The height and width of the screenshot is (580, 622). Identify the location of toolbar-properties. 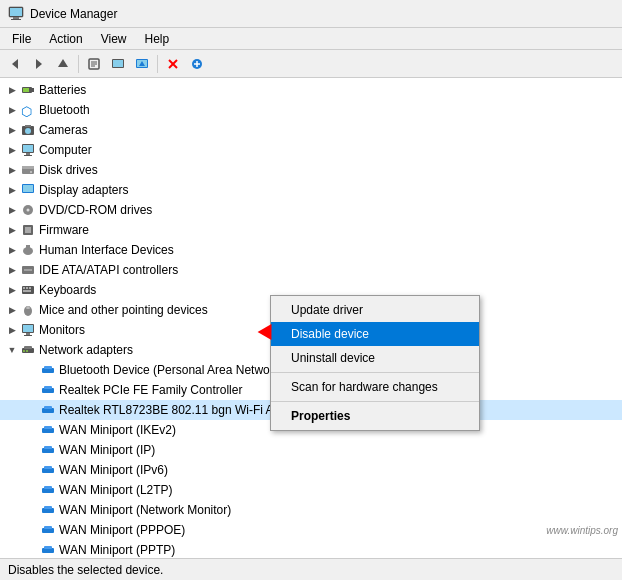
(94, 64).